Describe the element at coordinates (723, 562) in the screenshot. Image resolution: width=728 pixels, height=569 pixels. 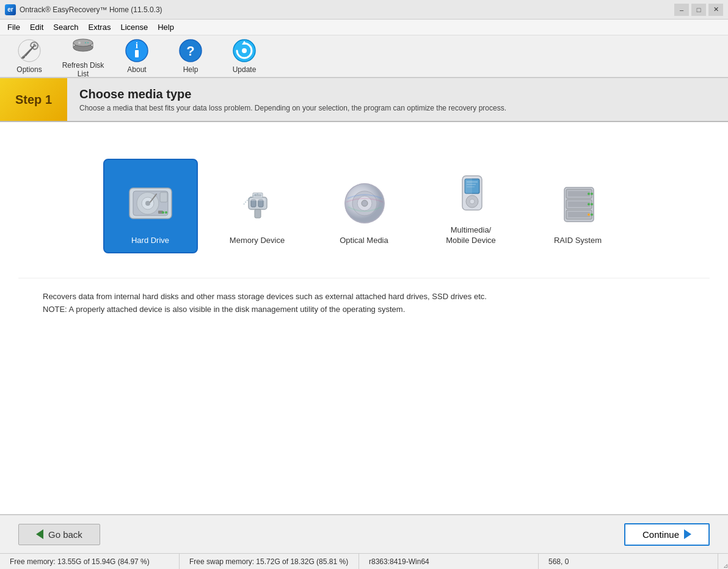
I see `resize-handle: ⊿` at that location.